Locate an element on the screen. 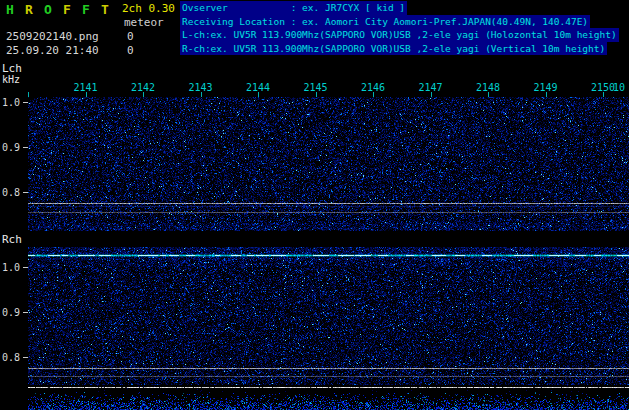 The width and height of the screenshot is (629, 410). receiver-info-line: L-ch:ex. UV5R 113.900Mhz(SAPPORO VOR)USB… is located at coordinates (400, 35).